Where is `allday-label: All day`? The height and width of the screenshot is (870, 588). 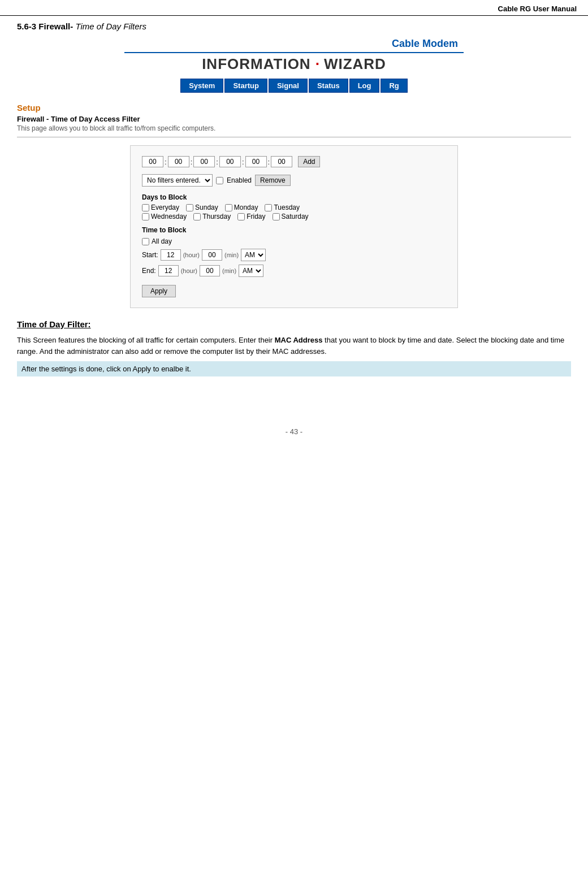 allday-label: All day is located at coordinates (162, 241).